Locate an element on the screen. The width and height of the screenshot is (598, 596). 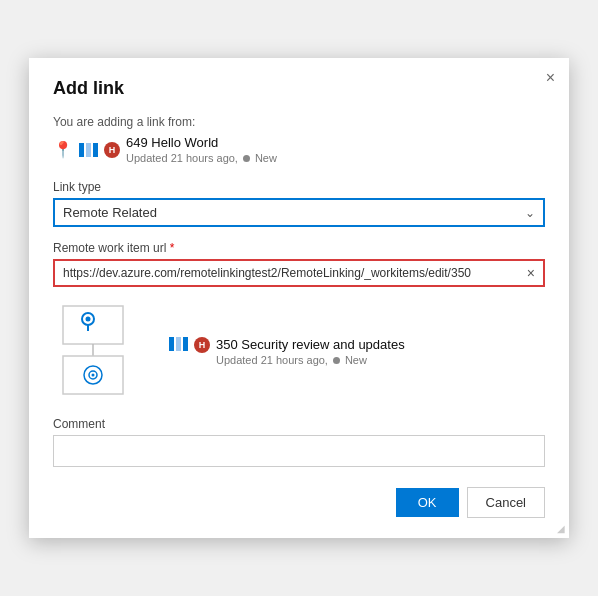
remote-url-field: × is located at coordinates (299, 273).